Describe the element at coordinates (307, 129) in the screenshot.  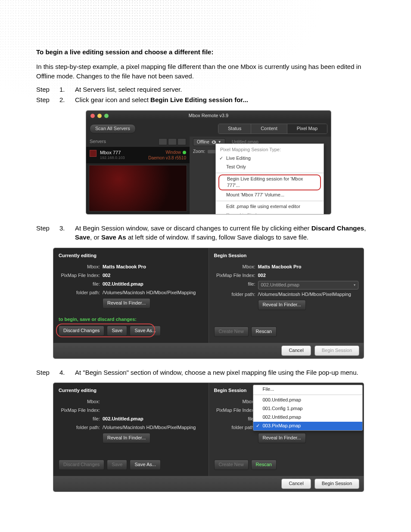
I see `tab-pixel-map: Pixel Map` at that location.